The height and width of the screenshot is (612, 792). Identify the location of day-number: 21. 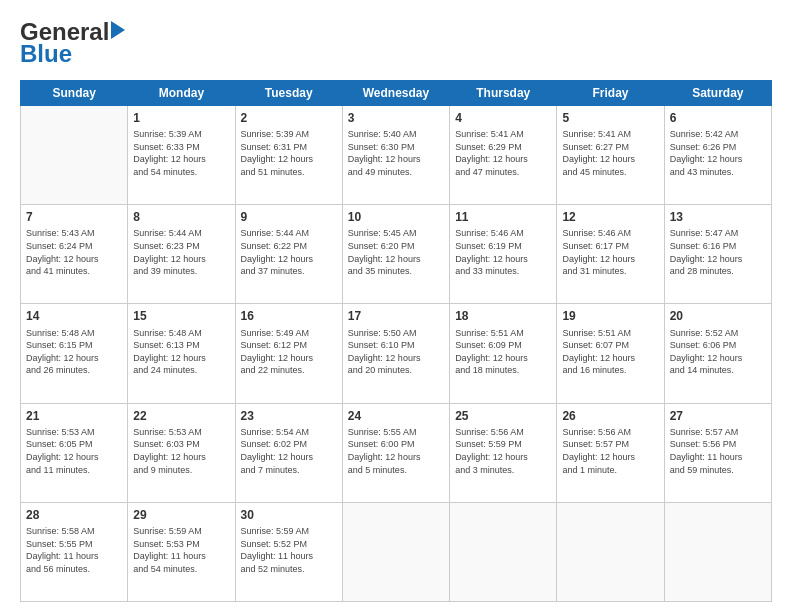
(74, 416).